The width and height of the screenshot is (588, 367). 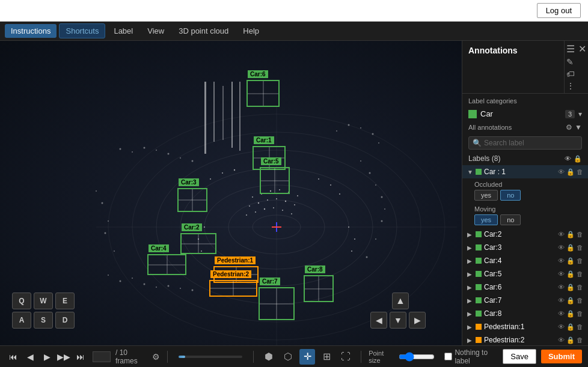 What do you see at coordinates (562, 340) in the screenshot?
I see `eye-icon-ped2: 👁` at bounding box center [562, 340].